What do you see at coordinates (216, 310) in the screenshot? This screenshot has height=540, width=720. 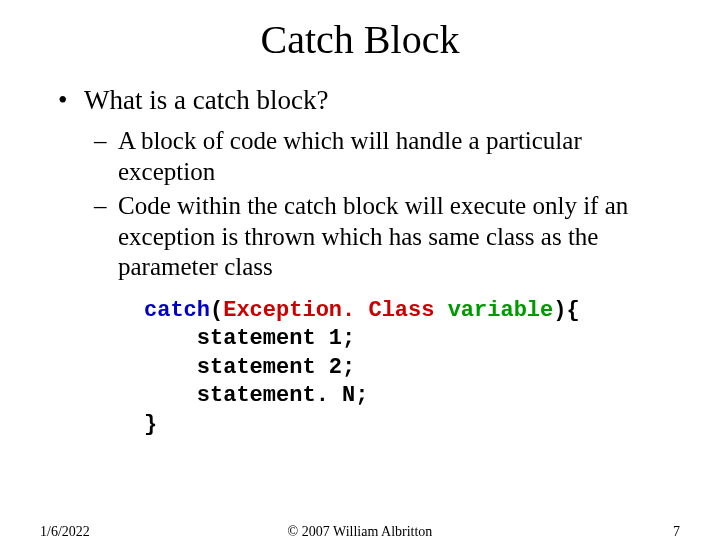 I see `code-punct: (` at bounding box center [216, 310].